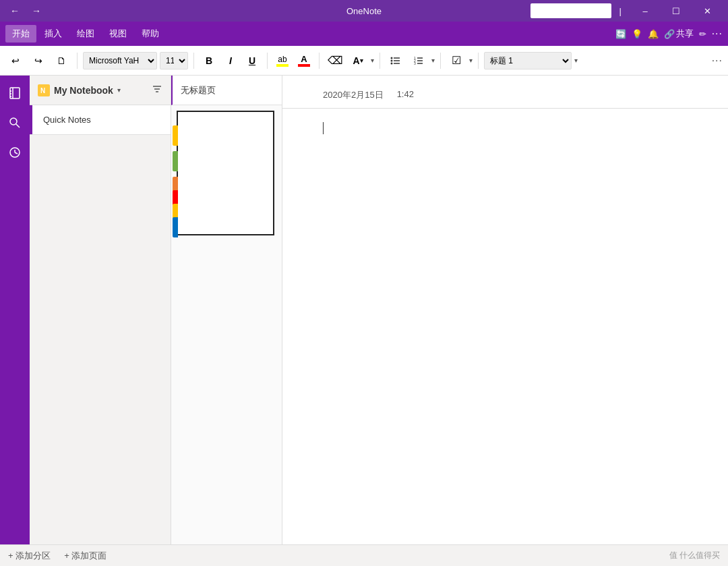 This screenshot has height=566, width=728. What do you see at coordinates (85, 556) in the screenshot?
I see `add-page-button: + 添加页面` at bounding box center [85, 556].